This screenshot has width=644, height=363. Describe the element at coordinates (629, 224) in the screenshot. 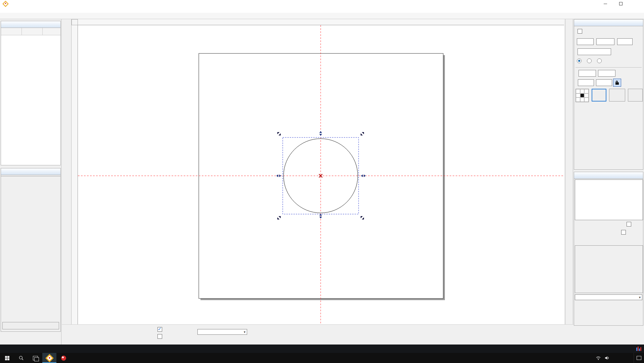

I see `fill-checkbox` at that location.